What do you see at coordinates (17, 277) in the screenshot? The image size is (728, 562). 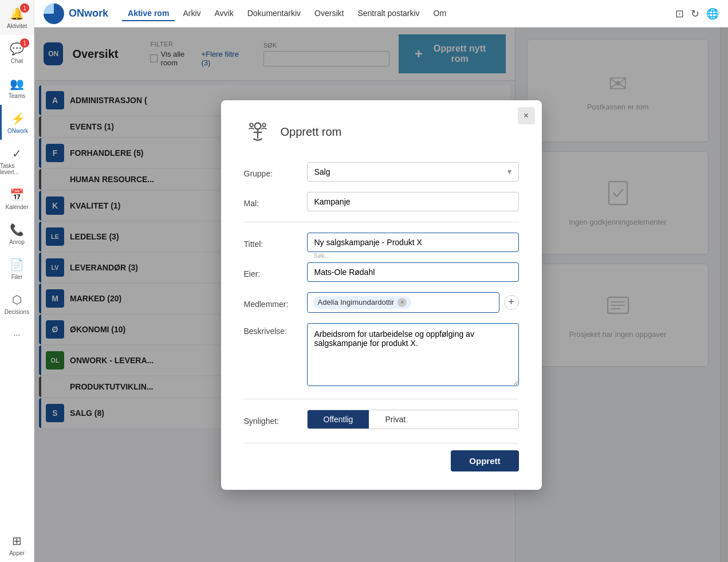 I see `sidebar-label-filer: Filer` at bounding box center [17, 277].